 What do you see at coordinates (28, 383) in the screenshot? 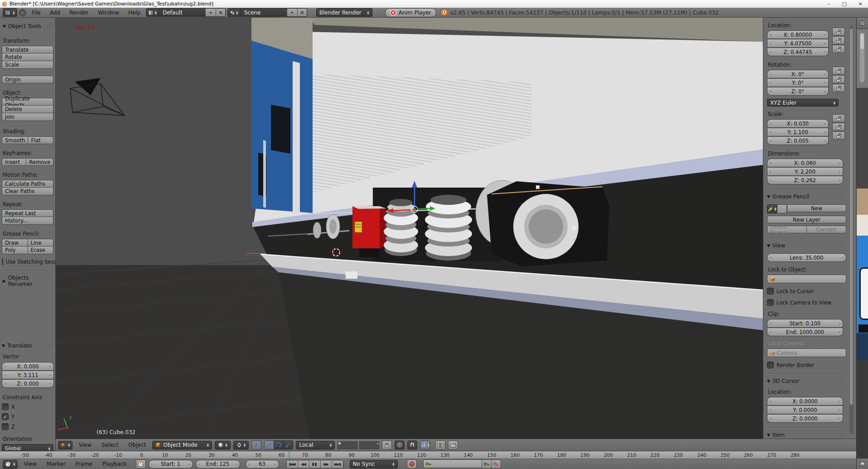
I see `vector-z-field: ◂Z: 0.000▸` at bounding box center [28, 383].